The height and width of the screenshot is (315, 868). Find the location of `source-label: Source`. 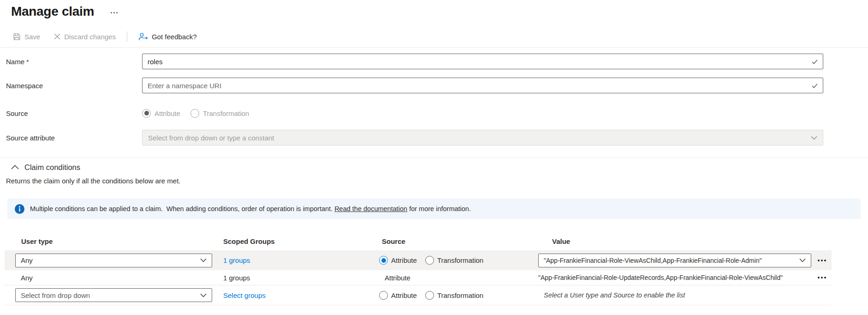

source-label: Source is located at coordinates (74, 114).